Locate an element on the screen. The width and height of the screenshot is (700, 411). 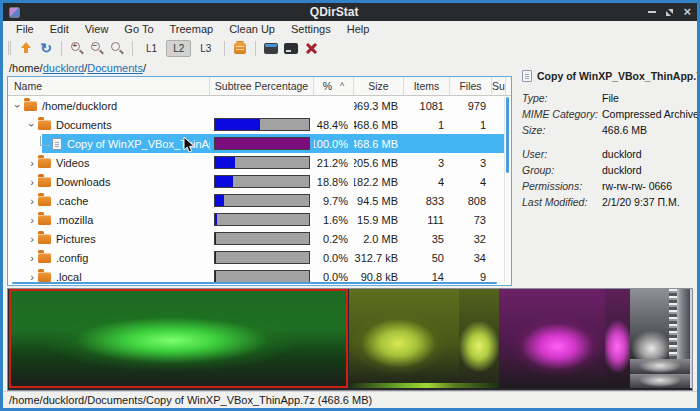
menu-view: View is located at coordinates (97, 29).